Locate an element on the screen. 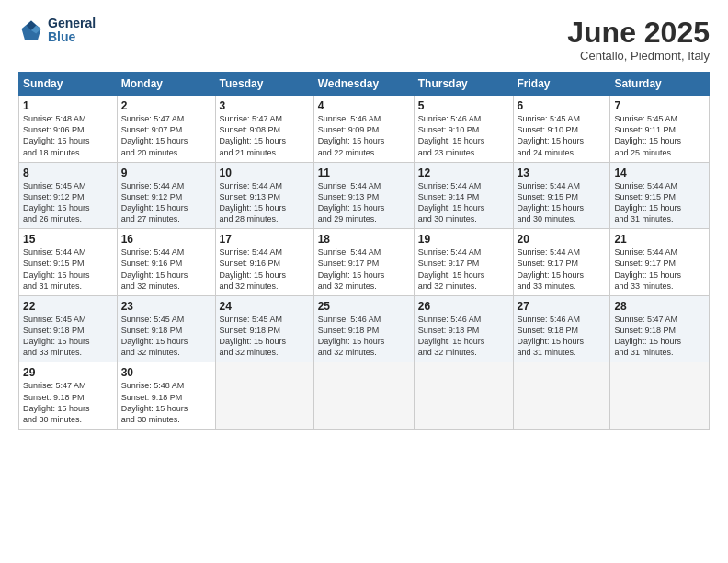 The width and height of the screenshot is (728, 563). weekday-header-thursday: Thursday is located at coordinates (463, 85).